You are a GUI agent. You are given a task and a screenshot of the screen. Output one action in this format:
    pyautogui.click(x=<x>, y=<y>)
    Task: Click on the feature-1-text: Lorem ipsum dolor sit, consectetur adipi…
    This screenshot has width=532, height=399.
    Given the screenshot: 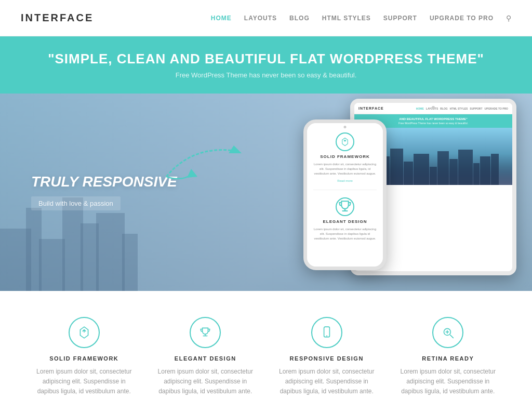 What is the action you would take?
    pyautogui.click(x=84, y=383)
    